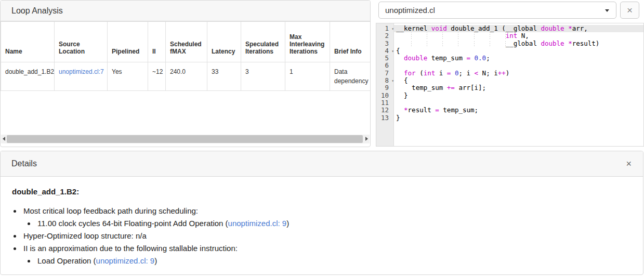 This screenshot has height=276, width=644. Describe the element at coordinates (510, 58) in the screenshot. I see `code-line: 5 double temp_sum = 0.0;` at that location.